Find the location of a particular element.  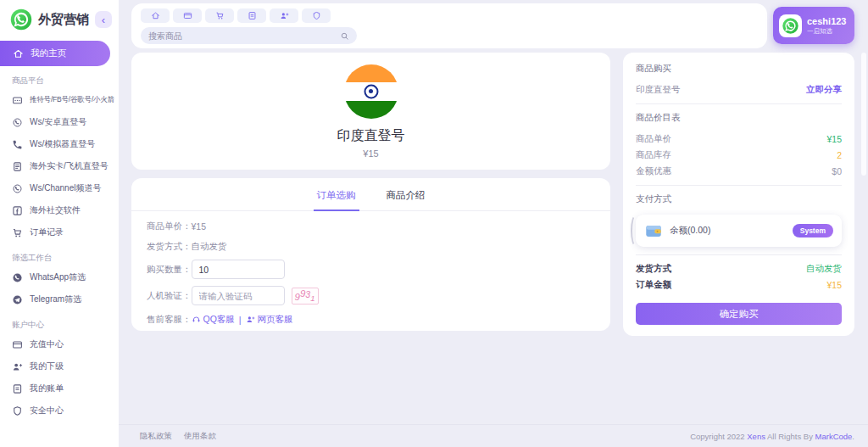

user-name: ceshi123 is located at coordinates (826, 21).